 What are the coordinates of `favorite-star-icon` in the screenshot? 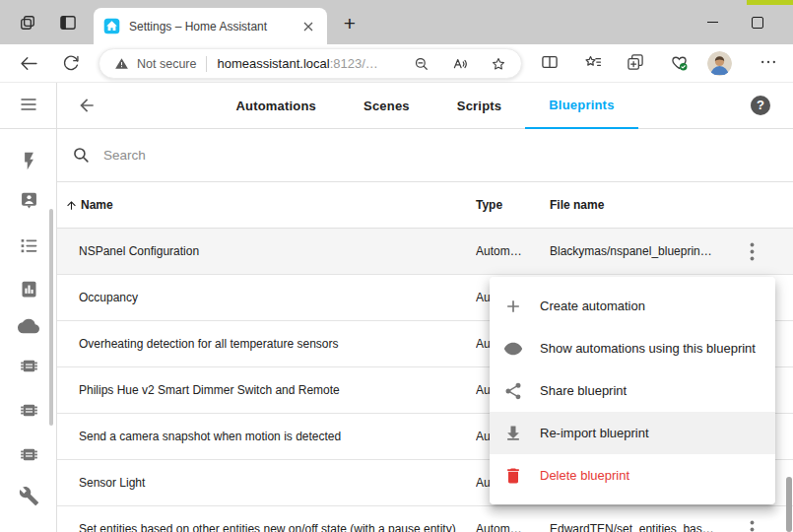 It's located at (498, 64).